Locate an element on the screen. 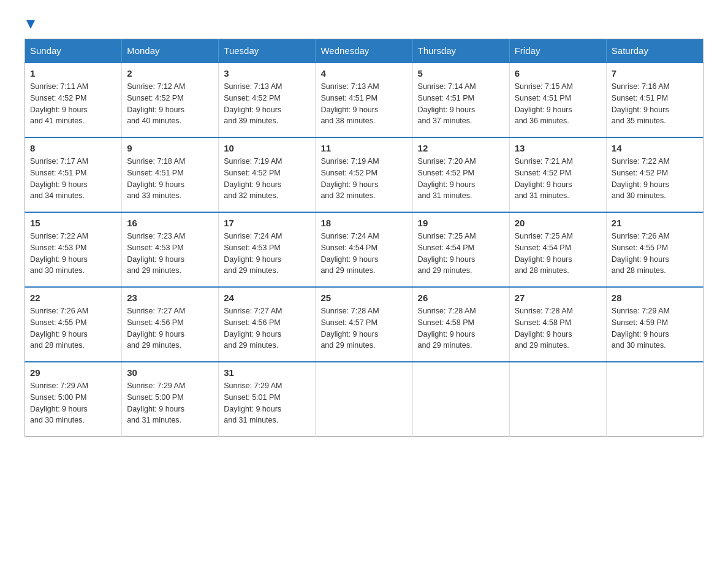 Image resolution: width=728 pixels, height=563 pixels. day-number: 1 is located at coordinates (74, 74).